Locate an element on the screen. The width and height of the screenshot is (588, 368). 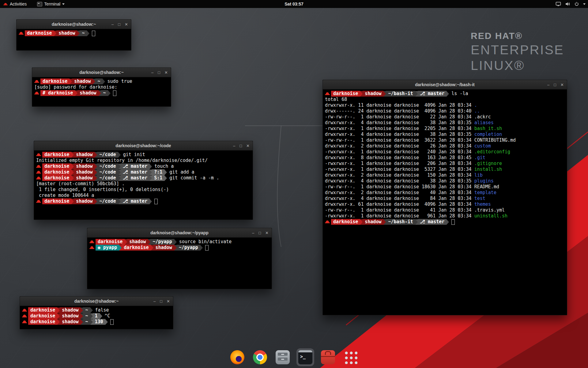
terminal-app-icon is located at coordinates (40, 4).